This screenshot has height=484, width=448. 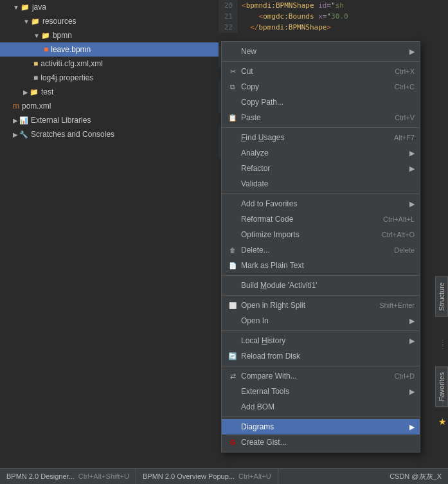 I want to click on tree-item-log4j: ■ log4j.properties, so click(x=109, y=78).